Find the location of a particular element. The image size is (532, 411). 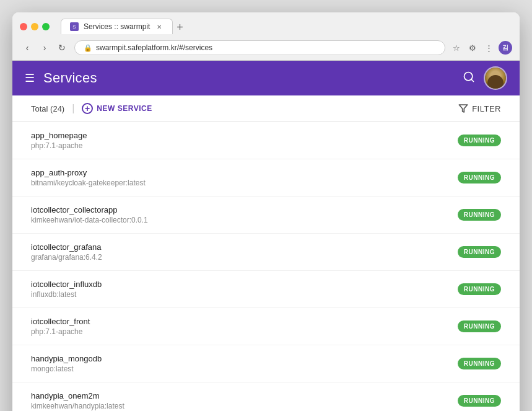

tab-favicon: S is located at coordinates (74, 27).